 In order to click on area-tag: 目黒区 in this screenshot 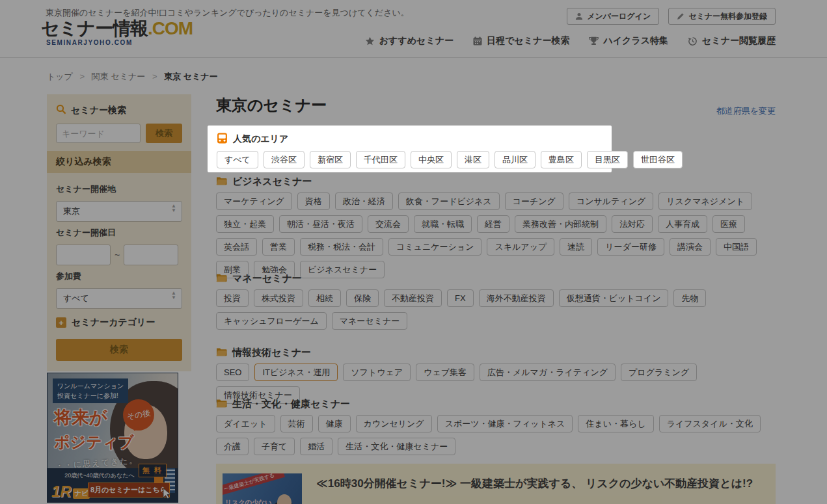, I will do `click(608, 160)`.